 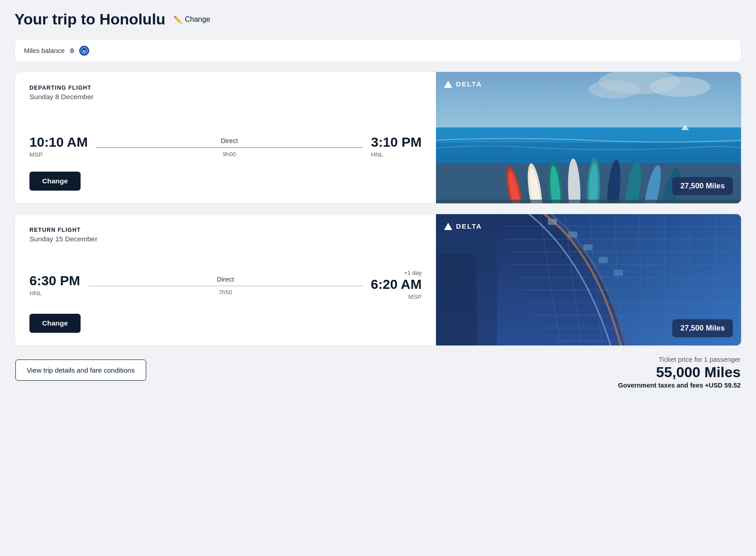 I want to click on return-flight-type: RETURN FLIGHT, so click(x=225, y=230).